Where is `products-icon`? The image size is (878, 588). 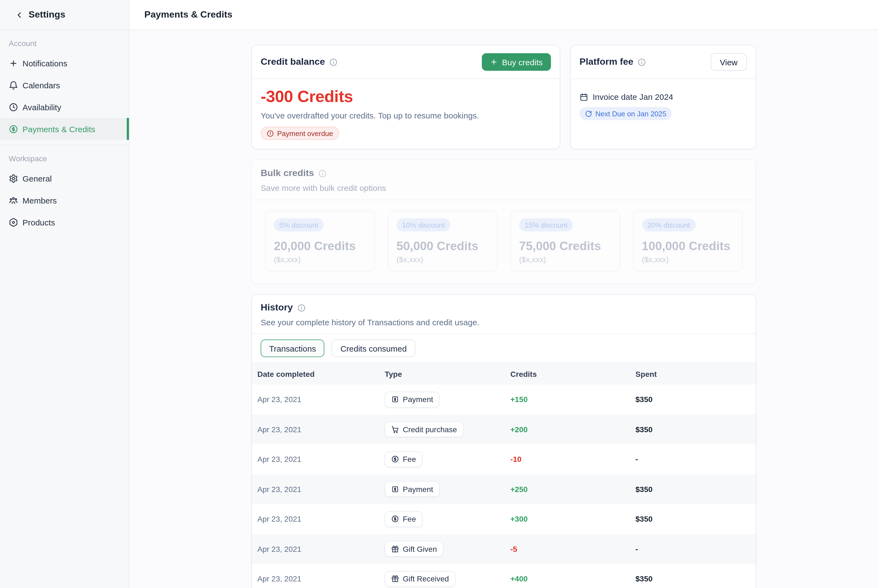 products-icon is located at coordinates (14, 222).